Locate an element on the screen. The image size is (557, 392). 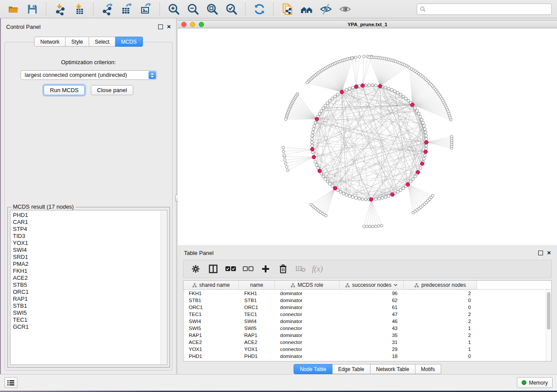
import-table-icon is located at coordinates (80, 9).